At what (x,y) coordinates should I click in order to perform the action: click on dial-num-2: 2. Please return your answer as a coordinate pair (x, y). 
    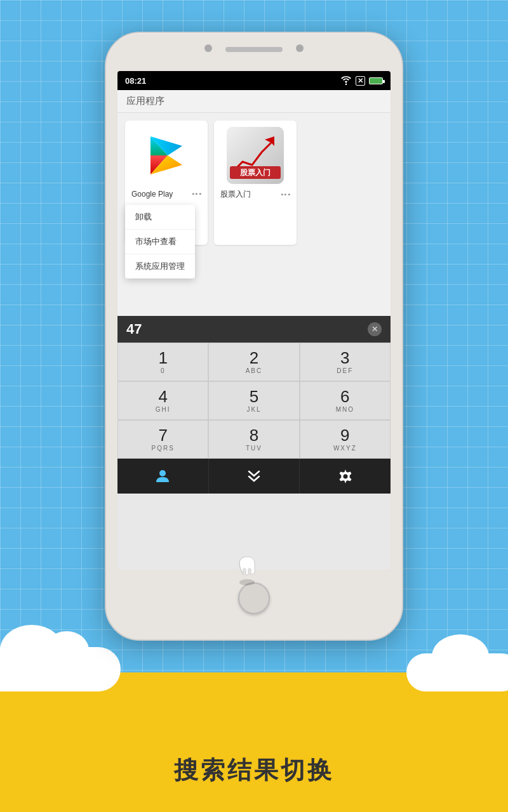
    Looking at the image, I should click on (254, 358).